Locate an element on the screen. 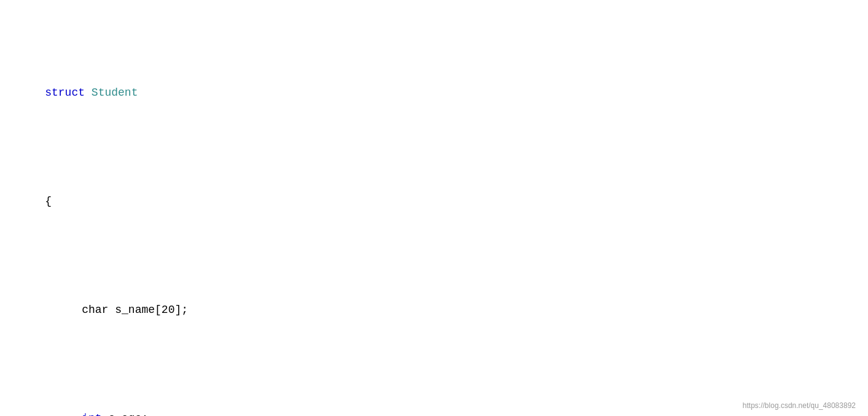  open-brace-1: { is located at coordinates (434, 201).